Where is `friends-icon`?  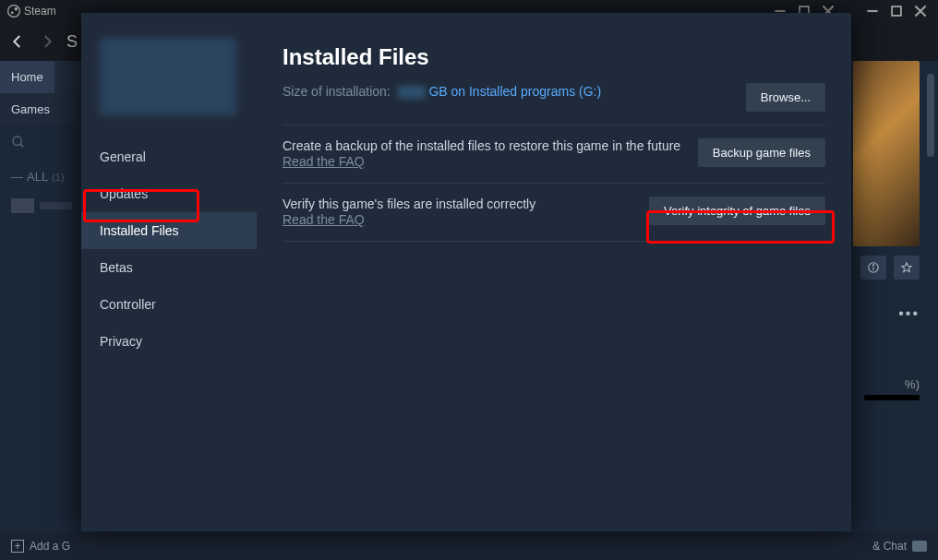
friends-icon is located at coordinates (920, 546).